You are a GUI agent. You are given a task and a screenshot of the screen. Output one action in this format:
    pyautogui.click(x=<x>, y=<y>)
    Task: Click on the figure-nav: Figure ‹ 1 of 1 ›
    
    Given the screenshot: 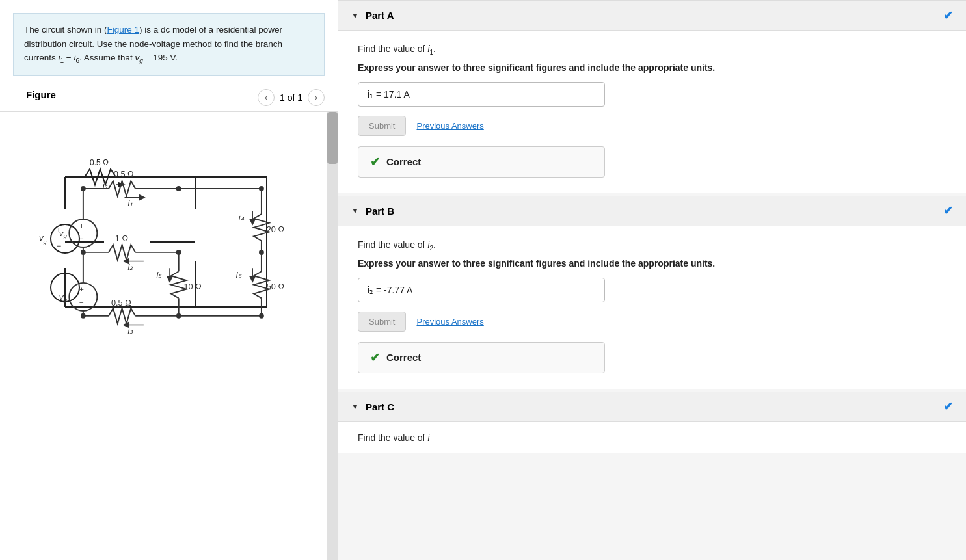 What is the action you would take?
    pyautogui.click(x=169, y=100)
    